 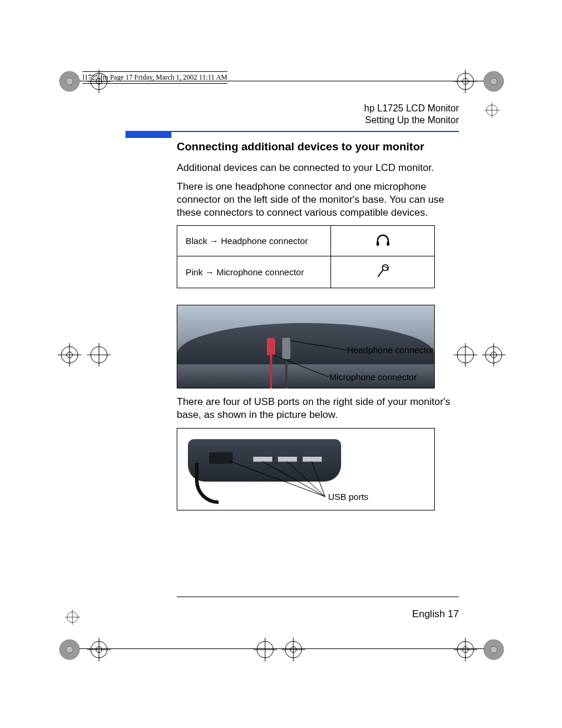 I want to click on paragraph: There are four of USB ports on the right…, so click(x=318, y=409).